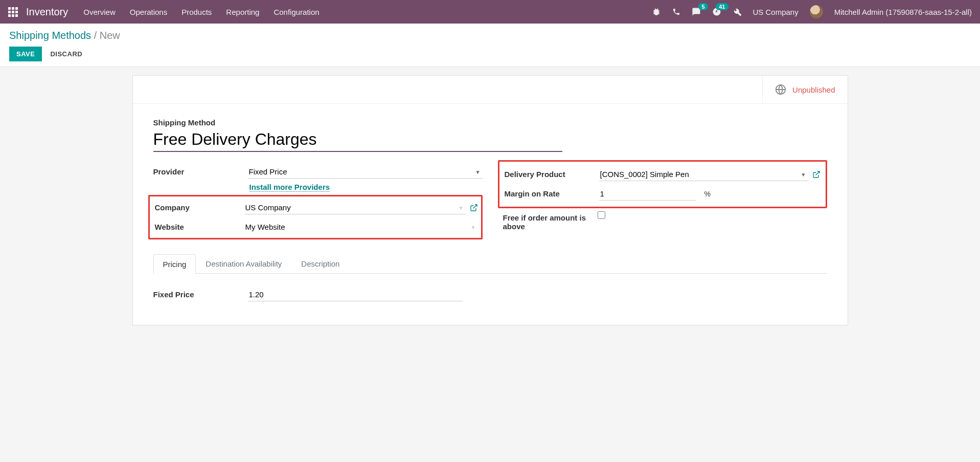  What do you see at coordinates (660, 194) in the screenshot?
I see `row-margin: Margin on Rate %` at bounding box center [660, 194].